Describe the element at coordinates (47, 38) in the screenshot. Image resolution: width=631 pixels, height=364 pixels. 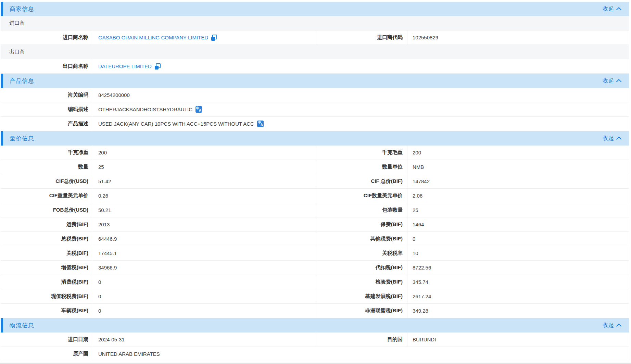
I see `row-label: 进口商名称` at that location.